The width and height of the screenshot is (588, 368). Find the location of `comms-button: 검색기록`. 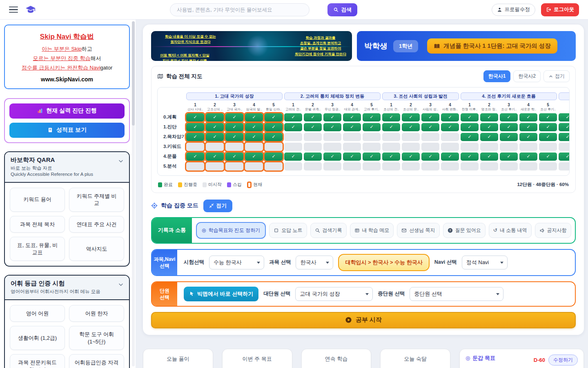

comms-button: 검색기록 is located at coordinates (328, 231).